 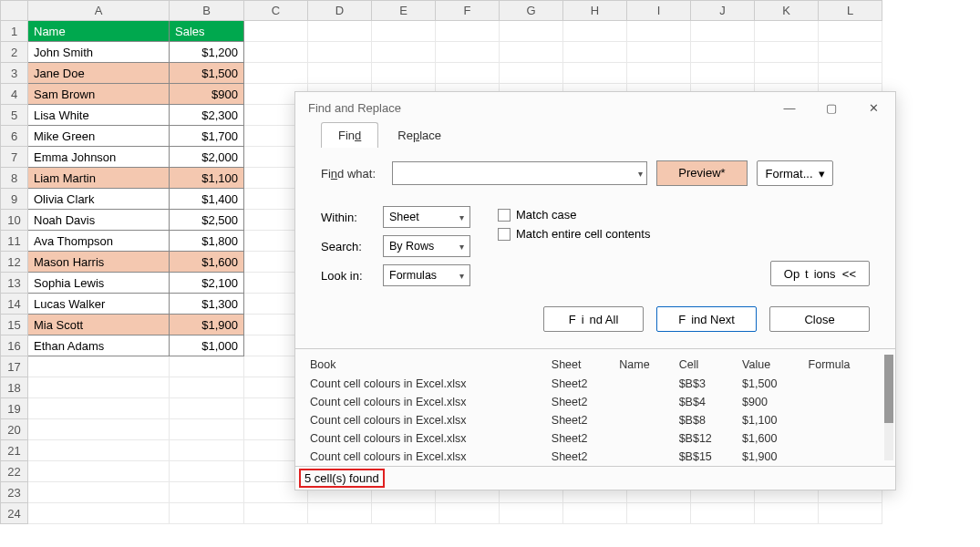 I want to click on find-next-button: Find Next, so click(x=707, y=319).